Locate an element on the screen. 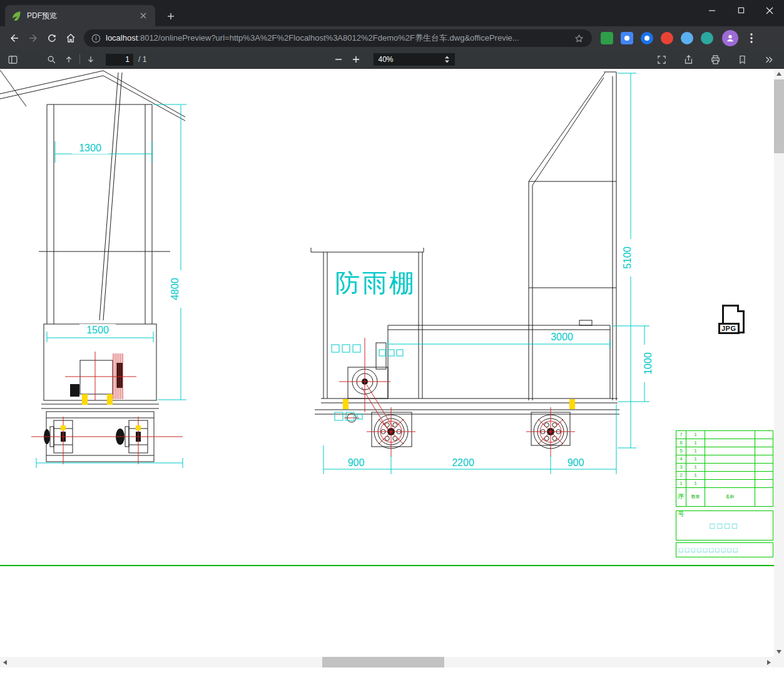 The image size is (784, 675). browser-titlebar: PDF预览 is located at coordinates (392, 13).